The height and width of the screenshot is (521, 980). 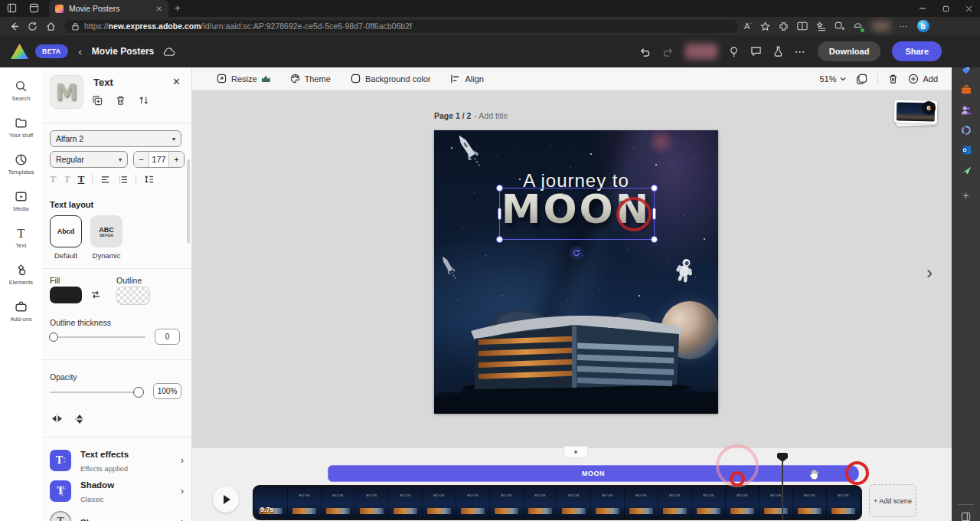 What do you see at coordinates (858, 26) in the screenshot?
I see `browser-essentials-icon` at bounding box center [858, 26].